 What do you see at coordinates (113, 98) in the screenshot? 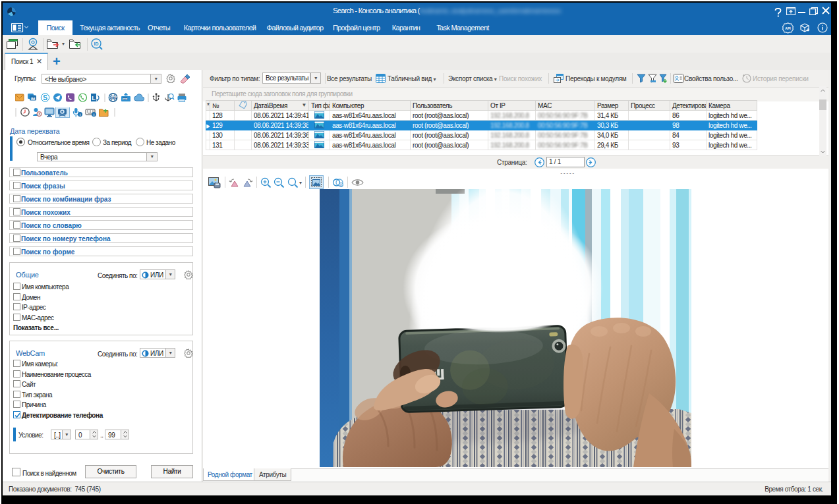
I see `svg-text: HTTP` at bounding box center [113, 98].